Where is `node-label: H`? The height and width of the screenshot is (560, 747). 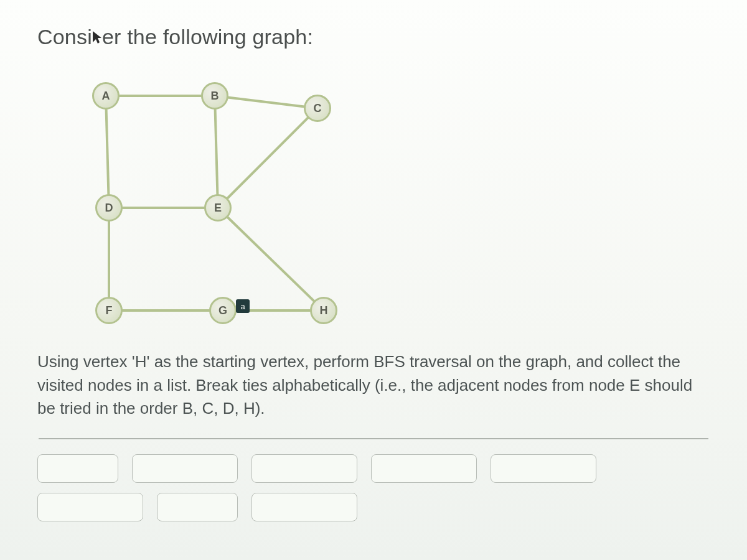 node-label: H is located at coordinates (324, 311).